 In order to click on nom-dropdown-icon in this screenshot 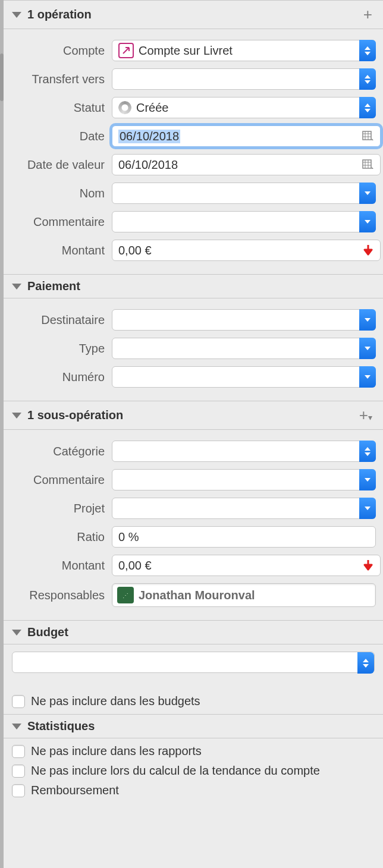, I will do `click(368, 193)`.